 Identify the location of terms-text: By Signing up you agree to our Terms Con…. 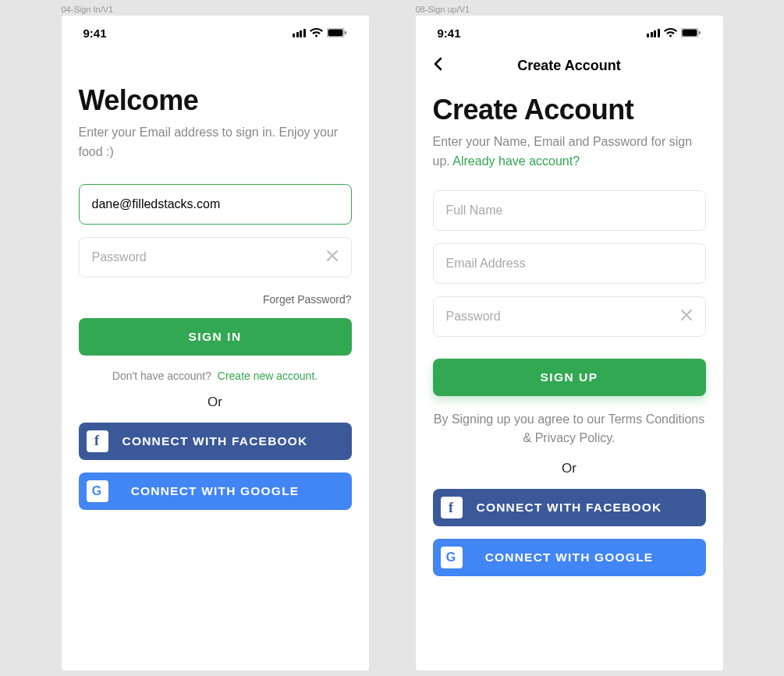
(569, 430).